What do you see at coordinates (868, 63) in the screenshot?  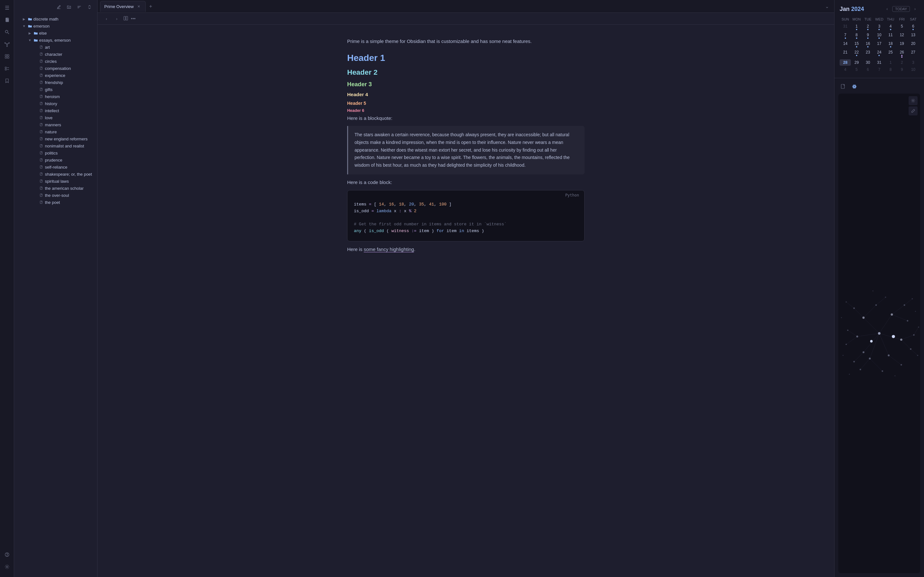 I see `cal-day: 30` at bounding box center [868, 63].